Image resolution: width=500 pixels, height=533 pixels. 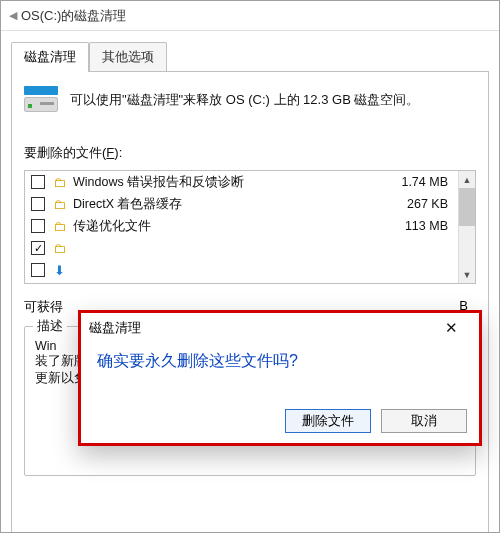 I want to click on dialog-body: 确实要永久删除这些文件吗?, so click(x=280, y=358).